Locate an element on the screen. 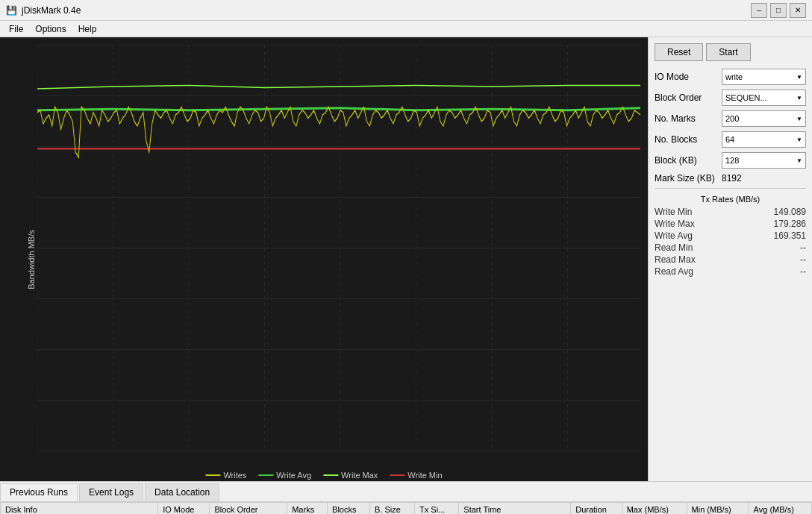 Image resolution: width=812 pixels, height=514 pixels. io-mode-row: IO Mode write ▼ is located at coordinates (730, 77).